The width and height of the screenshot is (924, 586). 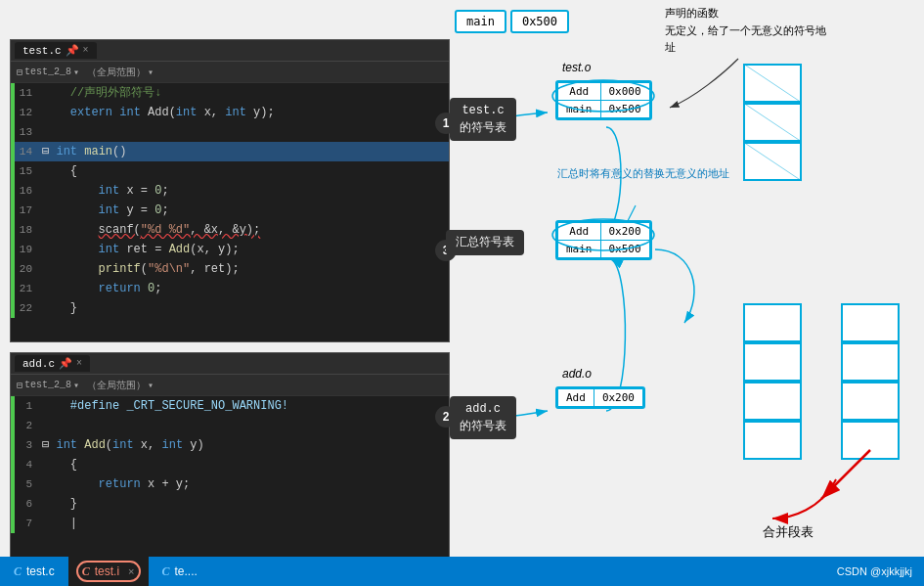 What do you see at coordinates (625, 249) in the screenshot?
I see `summary-main-addr: 0x500` at bounding box center [625, 249].